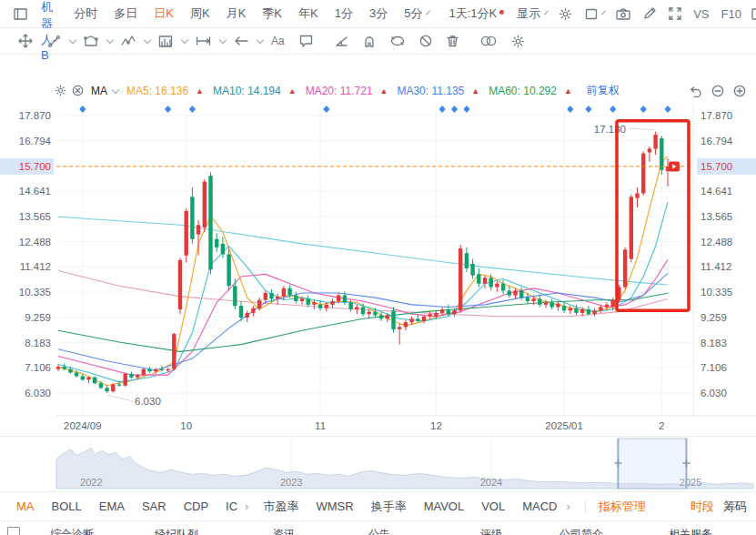  What do you see at coordinates (112, 506) in the screenshot?
I see `indicator-tab-ema: EMA` at bounding box center [112, 506].